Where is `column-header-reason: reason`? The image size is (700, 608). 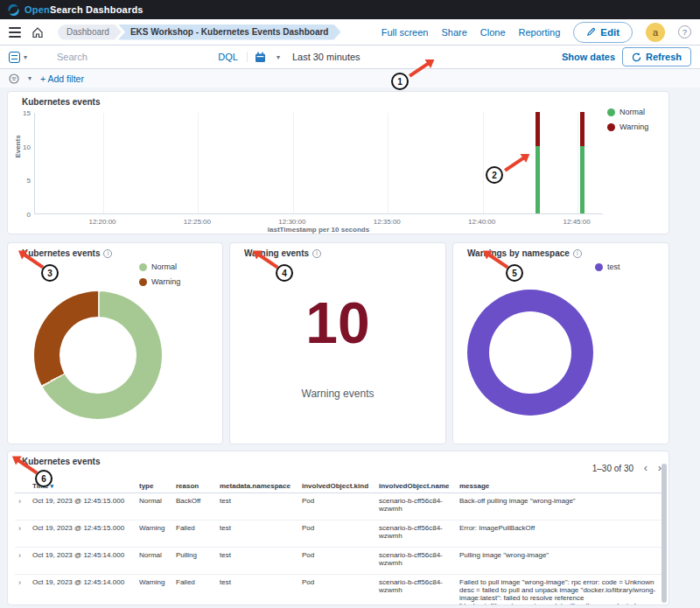 column-header-reason: reason is located at coordinates (194, 486).